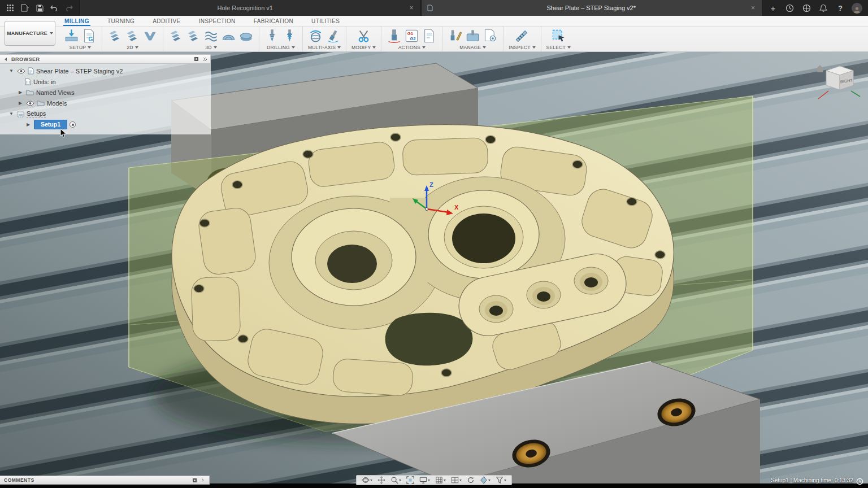 Image resolution: width=868 pixels, height=488 pixels. Describe the element at coordinates (40, 8) in the screenshot. I see `titlebar-left-controls` at that location.